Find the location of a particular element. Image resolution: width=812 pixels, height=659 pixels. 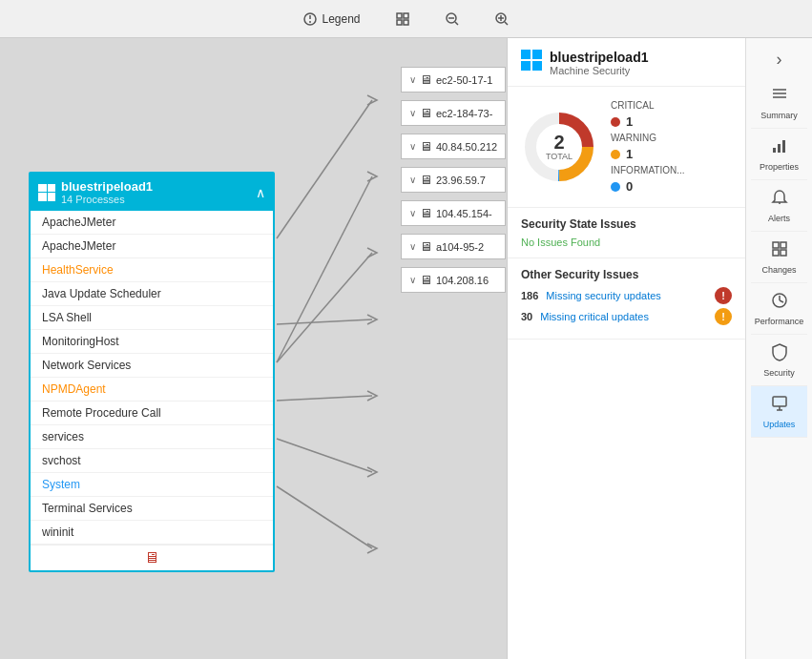

legend-button: Legend is located at coordinates (331, 19).